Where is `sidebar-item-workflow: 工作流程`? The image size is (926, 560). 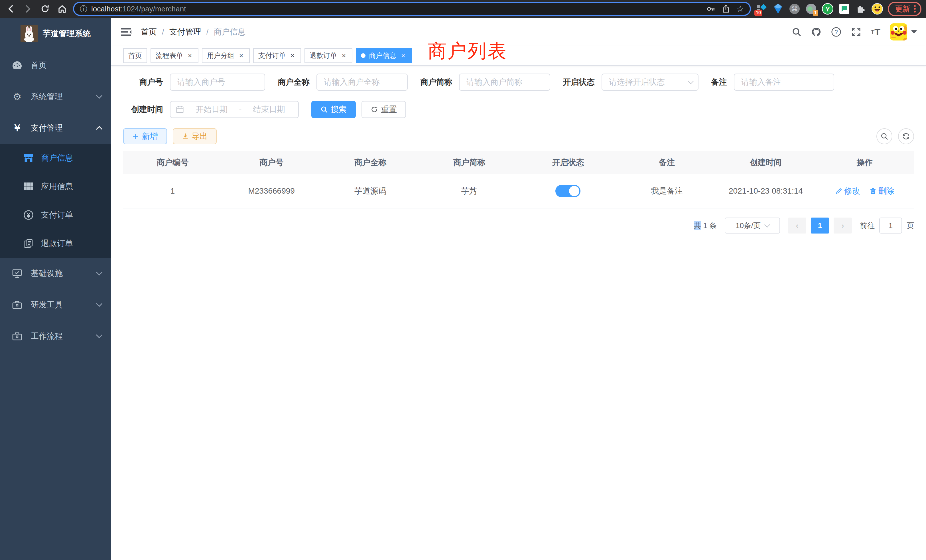
sidebar-item-workflow: 工作流程 is located at coordinates (56, 336).